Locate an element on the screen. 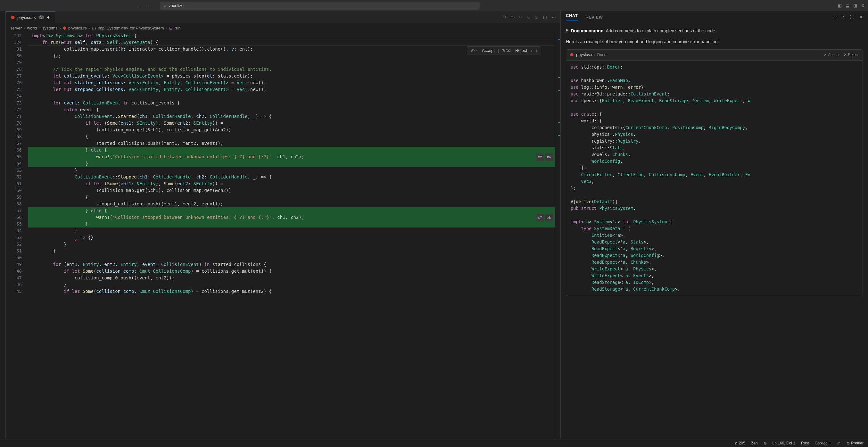  crumb: systems is located at coordinates (50, 28).